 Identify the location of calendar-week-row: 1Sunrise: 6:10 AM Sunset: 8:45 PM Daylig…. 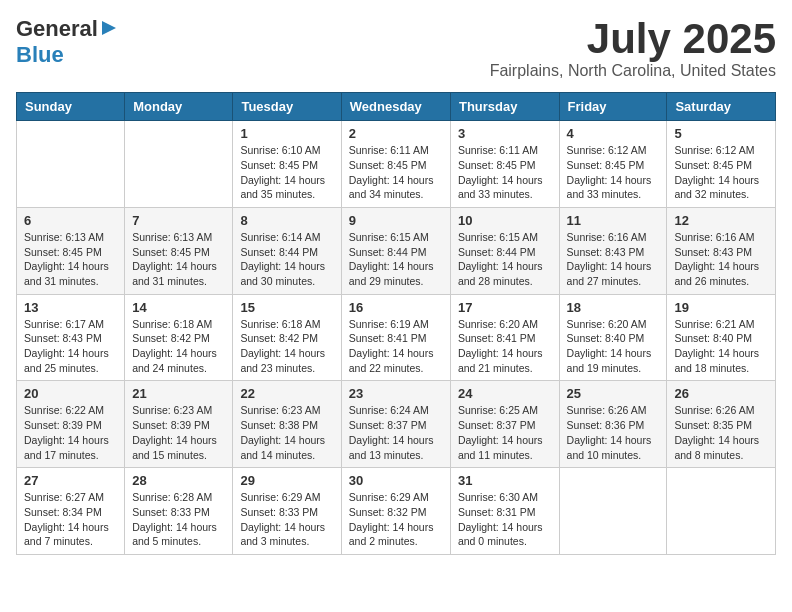
(396, 164).